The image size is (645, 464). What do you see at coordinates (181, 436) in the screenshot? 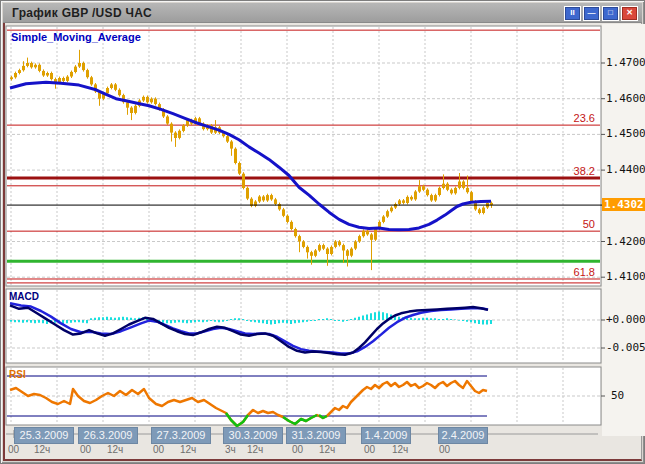
I see `date-badge: 27.3.2009` at bounding box center [181, 436].